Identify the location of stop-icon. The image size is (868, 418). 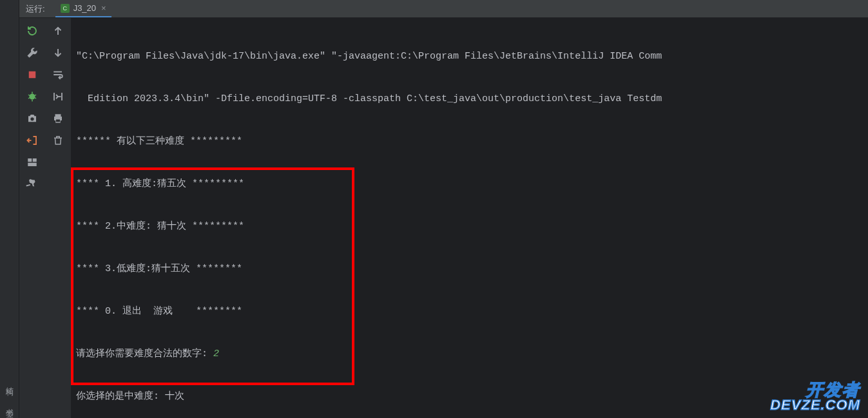
(32, 75).